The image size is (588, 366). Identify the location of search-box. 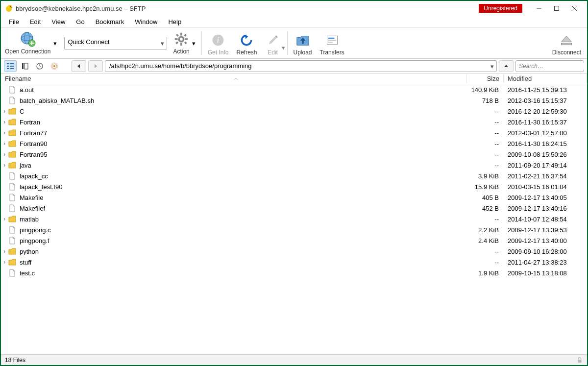
(550, 66).